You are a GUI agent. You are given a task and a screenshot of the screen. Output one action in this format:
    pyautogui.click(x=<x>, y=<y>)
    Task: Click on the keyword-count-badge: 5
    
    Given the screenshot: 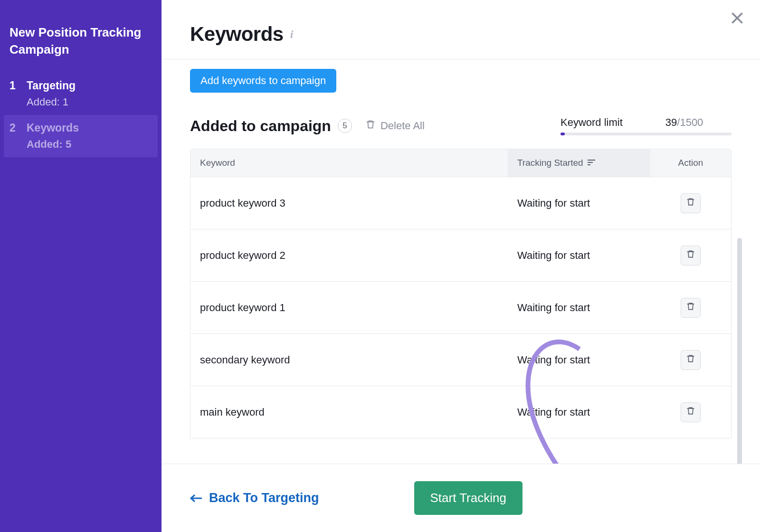 What is the action you would take?
    pyautogui.click(x=345, y=126)
    